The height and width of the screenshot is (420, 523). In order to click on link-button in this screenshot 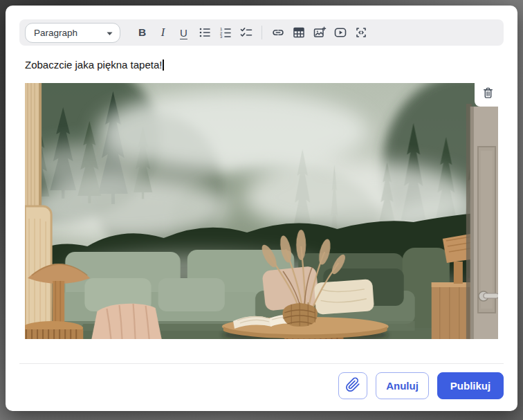, I will do `click(278, 33)`.